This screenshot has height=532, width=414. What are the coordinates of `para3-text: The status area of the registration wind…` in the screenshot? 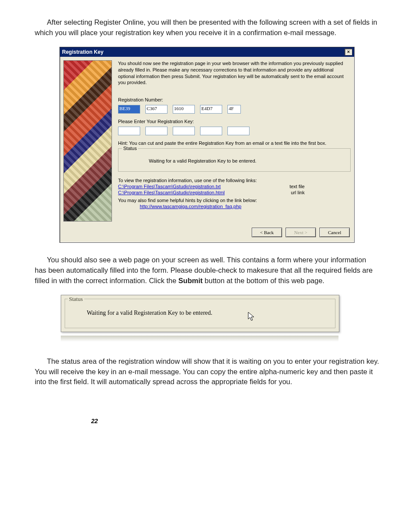 It's located at (207, 372).